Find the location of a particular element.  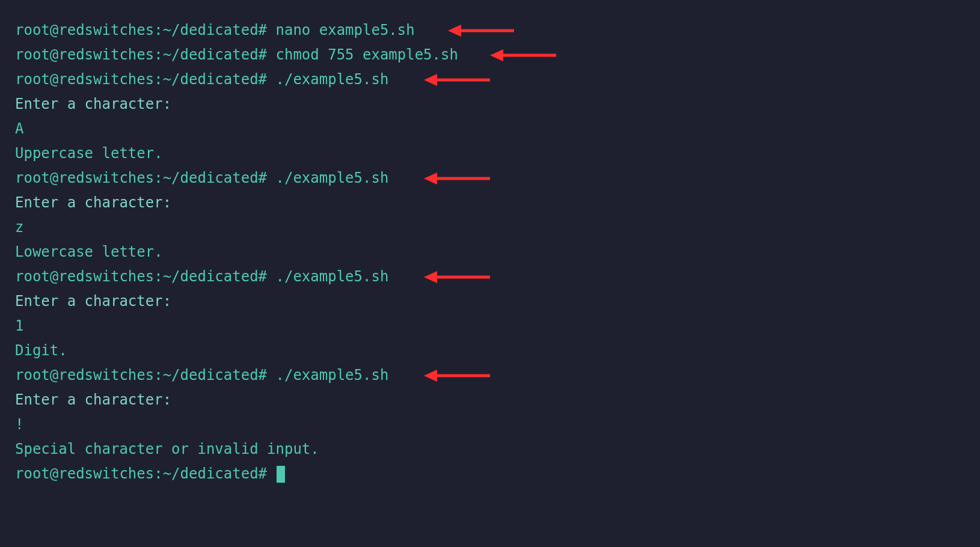

output-line: ! is located at coordinates (490, 424).